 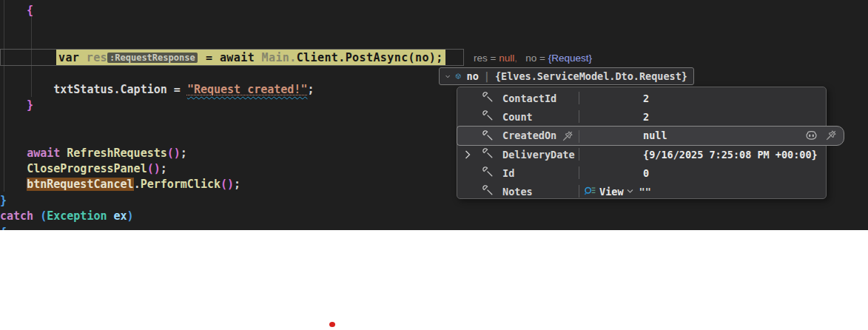 What do you see at coordinates (87, 169) in the screenshot?
I see `method-name: CloseProgressPanel` at bounding box center [87, 169].